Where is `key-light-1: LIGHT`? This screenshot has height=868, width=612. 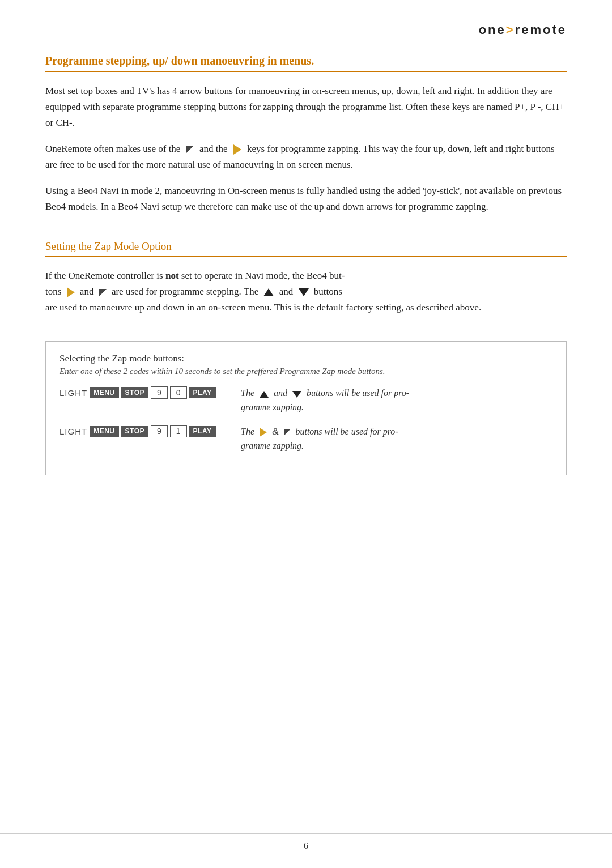 key-light-1: LIGHT is located at coordinates (74, 393).